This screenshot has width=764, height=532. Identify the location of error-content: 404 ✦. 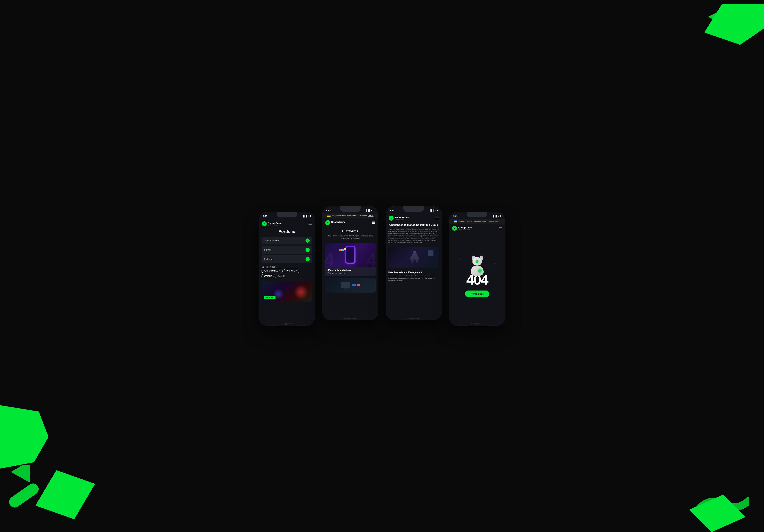
(477, 277).